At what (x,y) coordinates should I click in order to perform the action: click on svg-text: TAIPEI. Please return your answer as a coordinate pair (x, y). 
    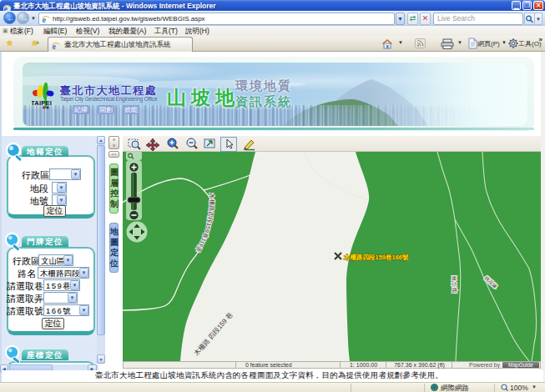
    Looking at the image, I should click on (42, 103).